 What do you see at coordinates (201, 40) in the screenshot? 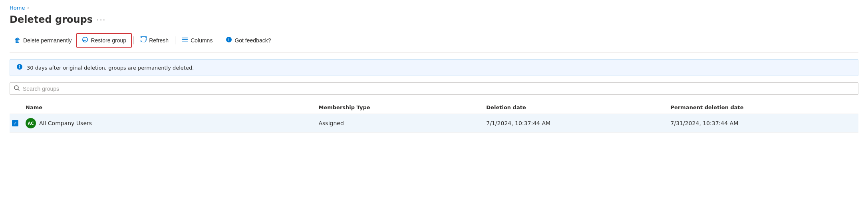
I see `columns-label: Columns` at bounding box center [201, 40].